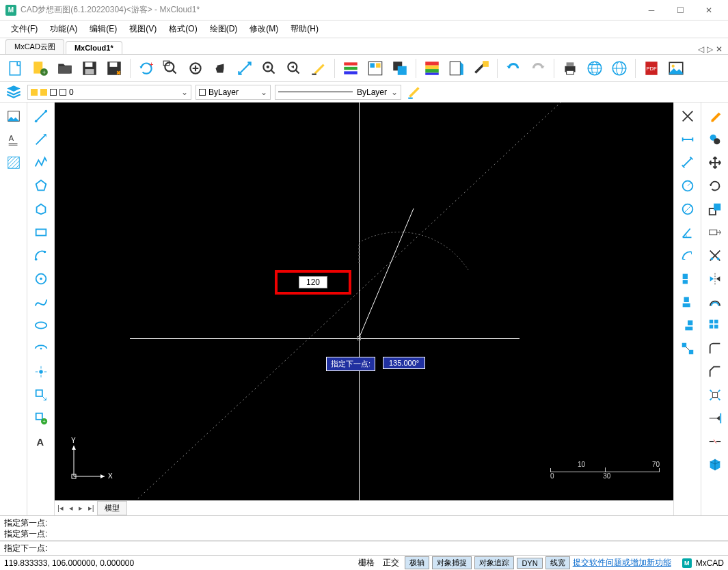  Describe the element at coordinates (432, 68) in the screenshot. I see `palette-button` at that location.